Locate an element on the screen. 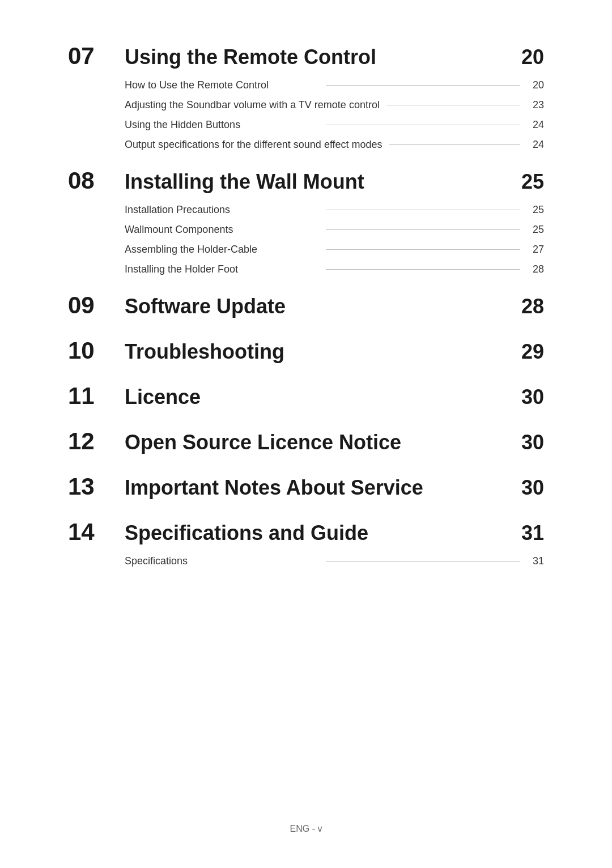  toc-main-row-09: 09Software Update28 is located at coordinates (306, 301).